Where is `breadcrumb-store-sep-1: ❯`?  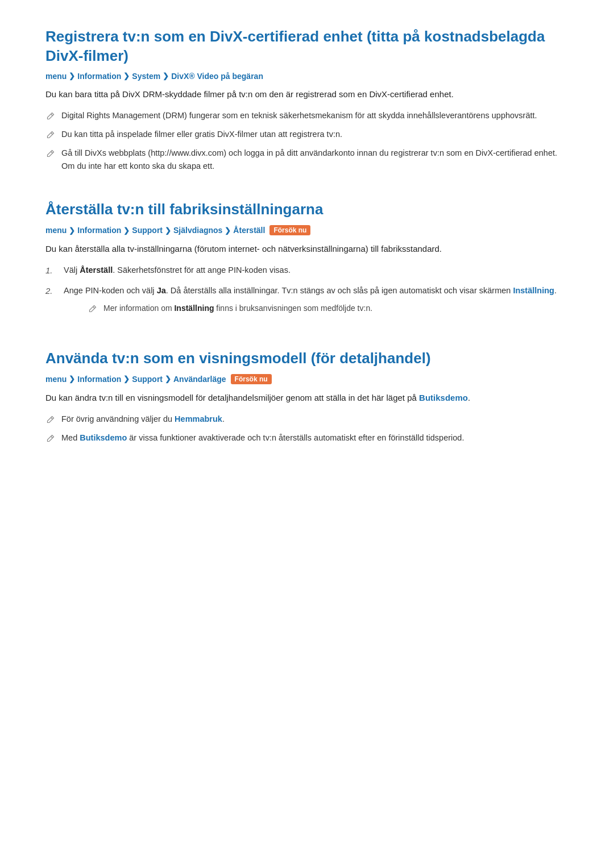 breadcrumb-store-sep-1: ❯ is located at coordinates (72, 379).